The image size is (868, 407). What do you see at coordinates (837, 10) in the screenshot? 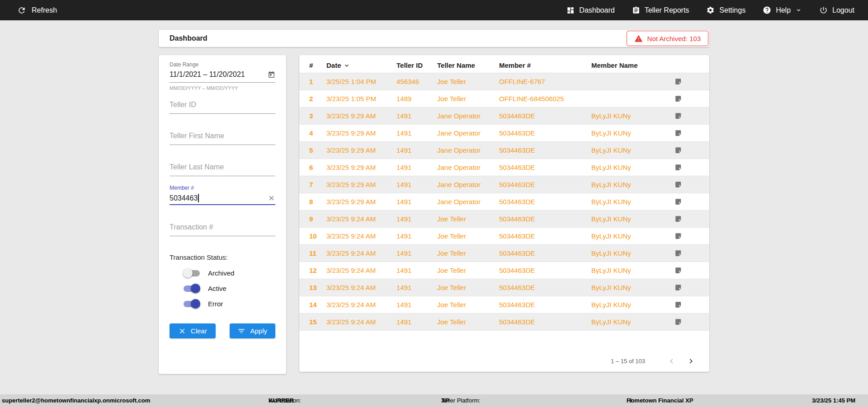
I see `nav-logout: Logout` at bounding box center [837, 10].